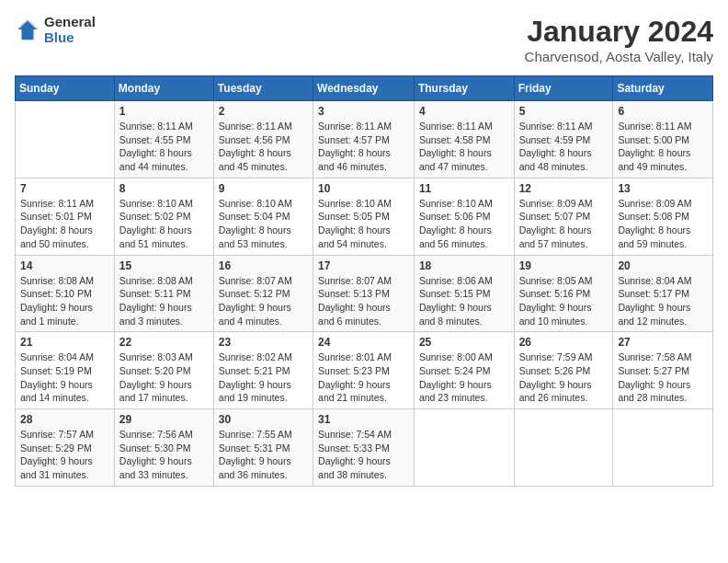 Image resolution: width=728 pixels, height=563 pixels. Describe the element at coordinates (564, 224) in the screenshot. I see `day-info: Sunrise: 8:09 AMSunset: 5:07 PMDaylight:…` at that location.